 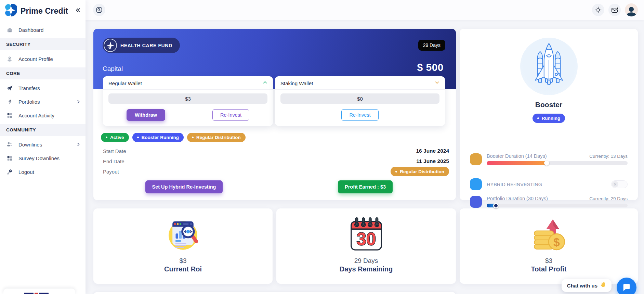 What do you see at coordinates (183, 269) in the screenshot?
I see `stat-label: Current Roi` at bounding box center [183, 269].